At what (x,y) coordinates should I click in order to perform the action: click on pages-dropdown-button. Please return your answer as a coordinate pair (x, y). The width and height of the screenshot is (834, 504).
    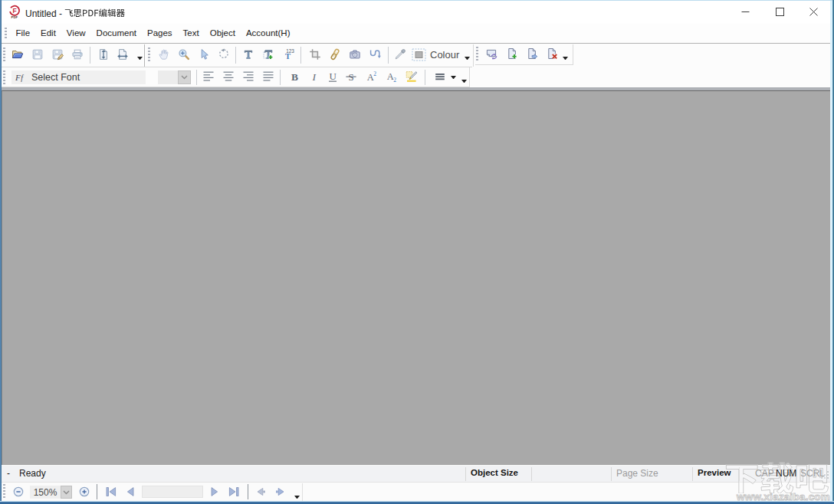
    Looking at the image, I should click on (565, 58).